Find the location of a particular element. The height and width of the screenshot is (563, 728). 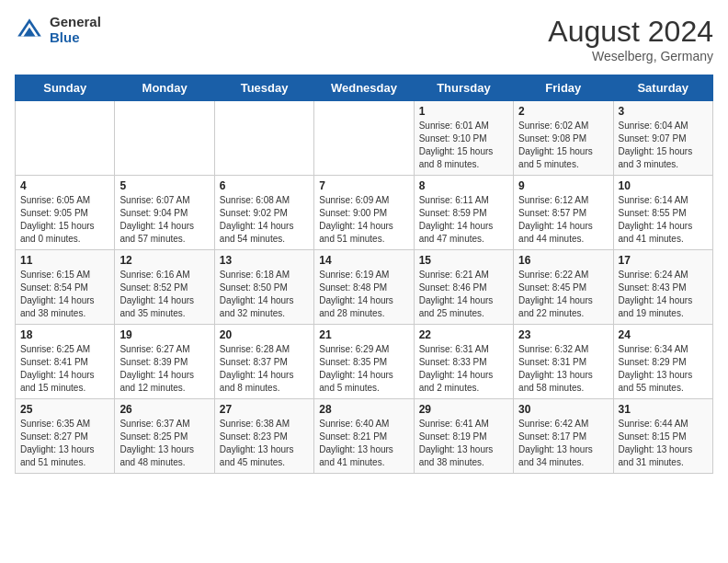

day-number: 1 is located at coordinates (463, 111).